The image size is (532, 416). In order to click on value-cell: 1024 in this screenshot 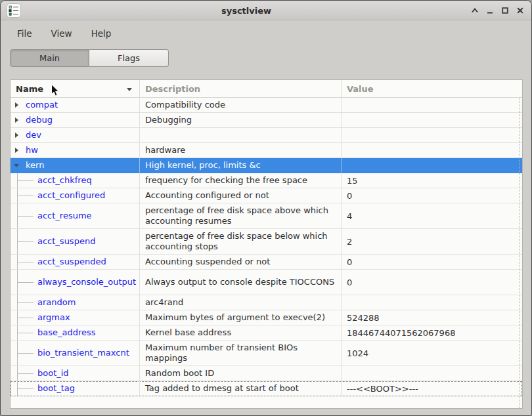, I will do `click(432, 353)`.